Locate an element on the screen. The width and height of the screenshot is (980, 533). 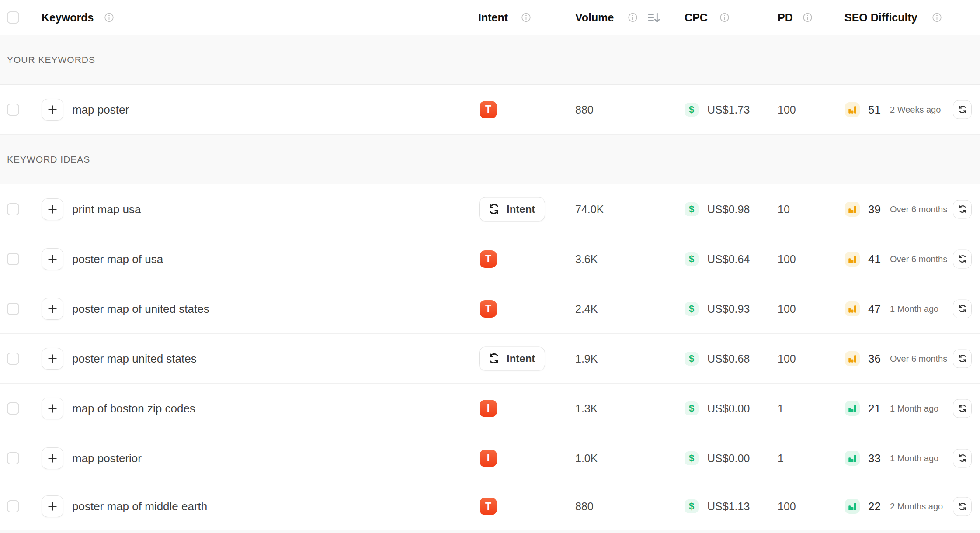
next-section-edge is located at coordinates (490, 531).